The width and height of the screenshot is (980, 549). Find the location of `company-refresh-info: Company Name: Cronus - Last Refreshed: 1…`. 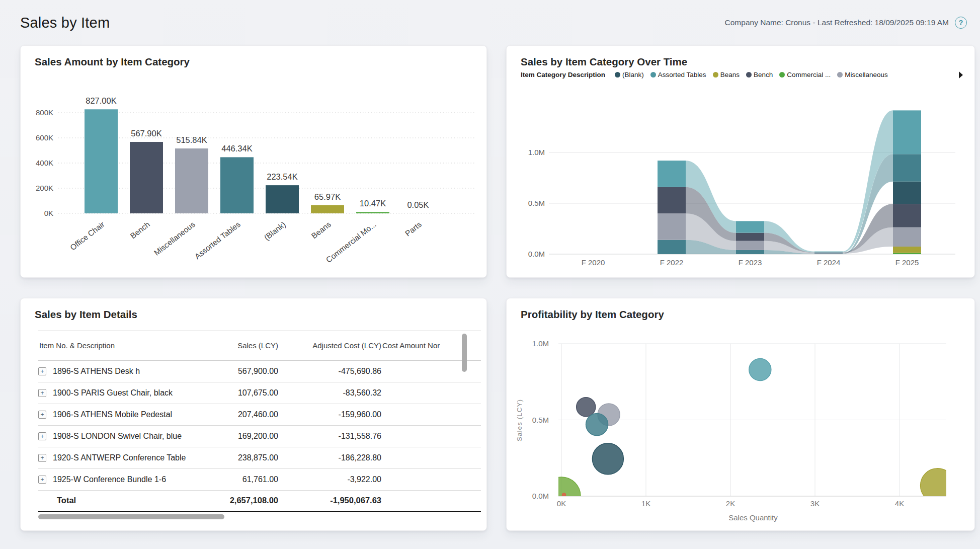

company-refresh-info: Company Name: Cronus - Last Refreshed: 1… is located at coordinates (837, 23).